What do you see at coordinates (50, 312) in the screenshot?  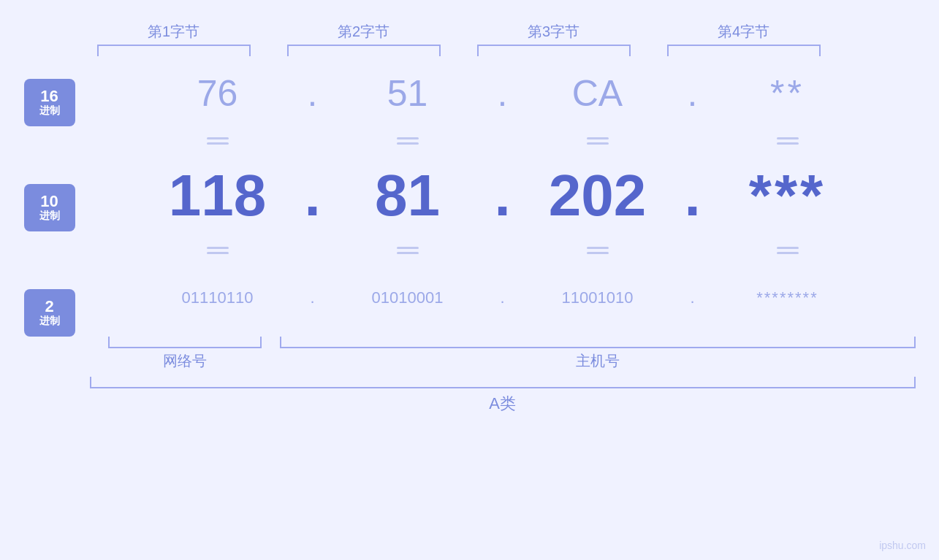 I see `bin-badge: 2 进制` at bounding box center [50, 312].